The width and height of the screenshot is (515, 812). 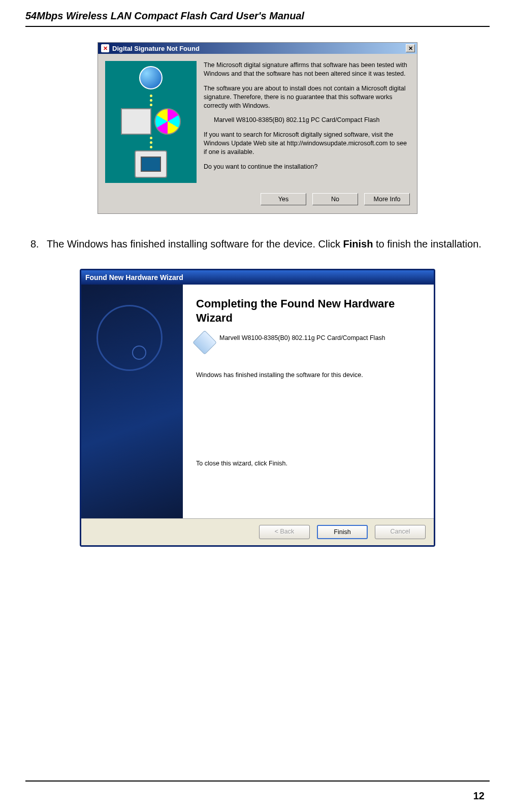 I want to click on footer-rule, so click(x=258, y=781).